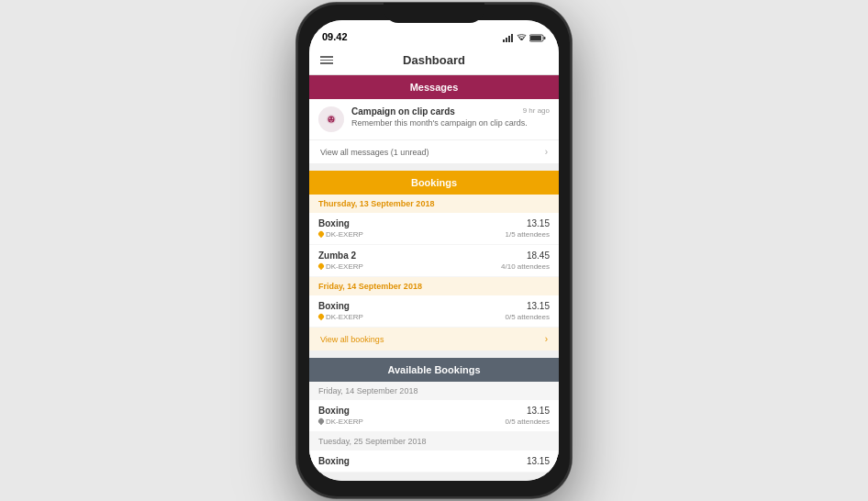  I want to click on notch, so click(434, 13).